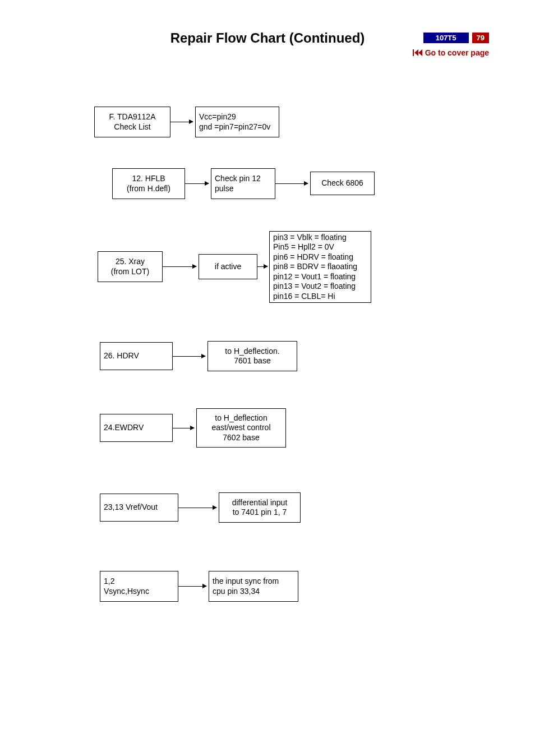 Image resolution: width=535 pixels, height=756 pixels. What do you see at coordinates (149, 184) in the screenshot?
I see `box-hflb: 12. HFLB (from H.defl)` at bounding box center [149, 184].